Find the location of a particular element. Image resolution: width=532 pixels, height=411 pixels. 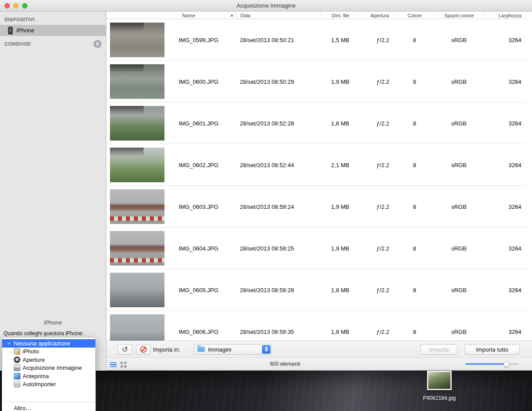

cell-name: IMG_0602.JPG is located at coordinates (207, 165).